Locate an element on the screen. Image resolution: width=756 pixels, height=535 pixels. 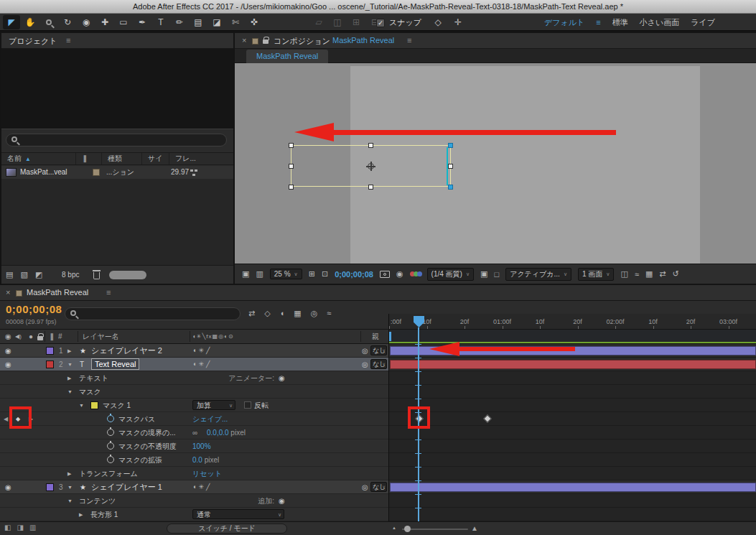
layer-name: シェイプレイヤー 2 is located at coordinates (126, 350).